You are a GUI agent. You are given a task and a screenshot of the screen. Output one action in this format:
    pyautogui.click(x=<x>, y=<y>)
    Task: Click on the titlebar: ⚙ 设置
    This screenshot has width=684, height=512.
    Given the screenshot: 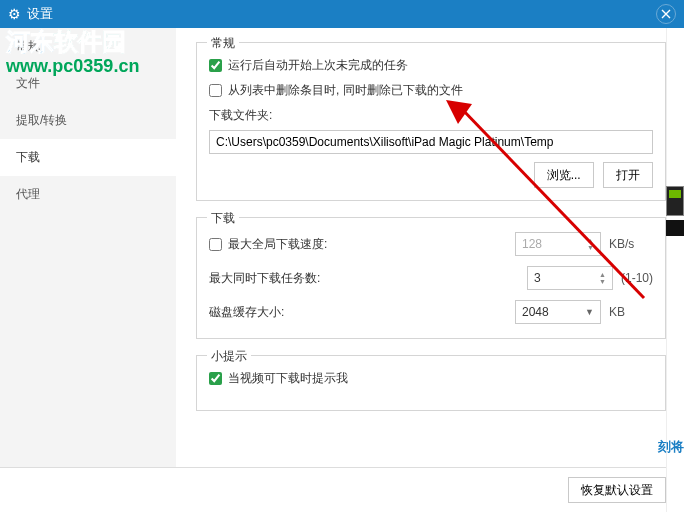 What is the action you would take?
    pyautogui.click(x=342, y=14)
    